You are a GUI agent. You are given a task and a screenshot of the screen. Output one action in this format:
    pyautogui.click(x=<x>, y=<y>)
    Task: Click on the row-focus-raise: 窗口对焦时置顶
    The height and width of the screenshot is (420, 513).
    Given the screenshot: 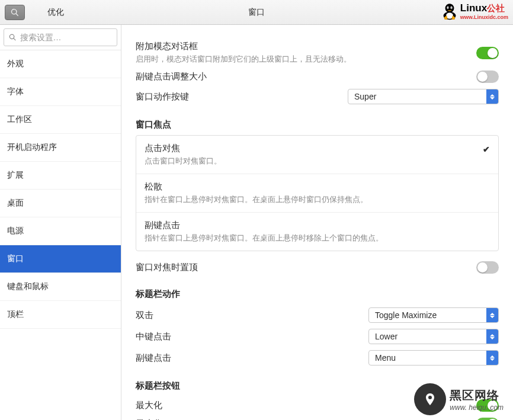 What is the action you would take?
    pyautogui.click(x=318, y=268)
    